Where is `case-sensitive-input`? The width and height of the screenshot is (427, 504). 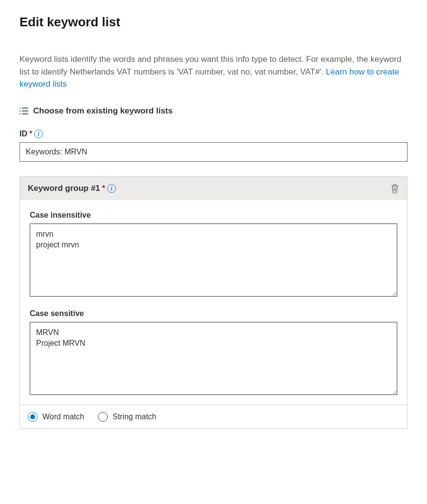
case-sensitive-input is located at coordinates (214, 358).